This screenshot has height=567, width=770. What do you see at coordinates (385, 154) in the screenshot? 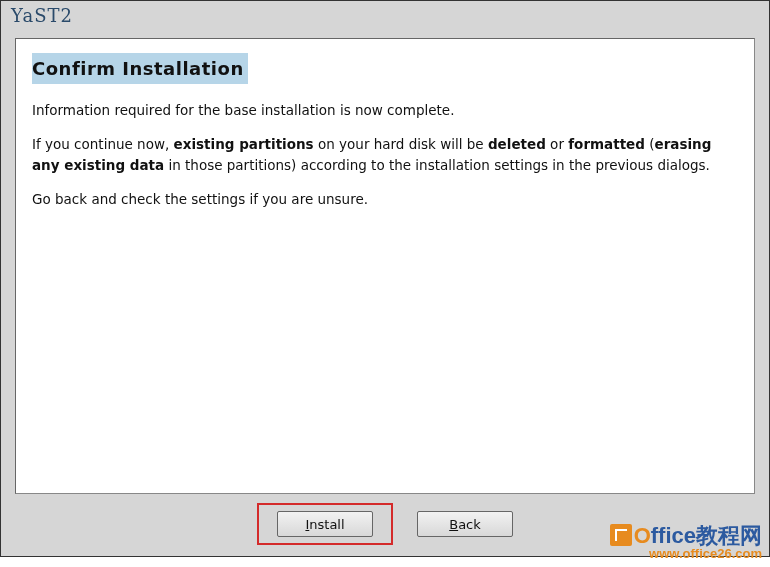
I see `warning-text: If you continue now, existing partitions…` at bounding box center [385, 154].